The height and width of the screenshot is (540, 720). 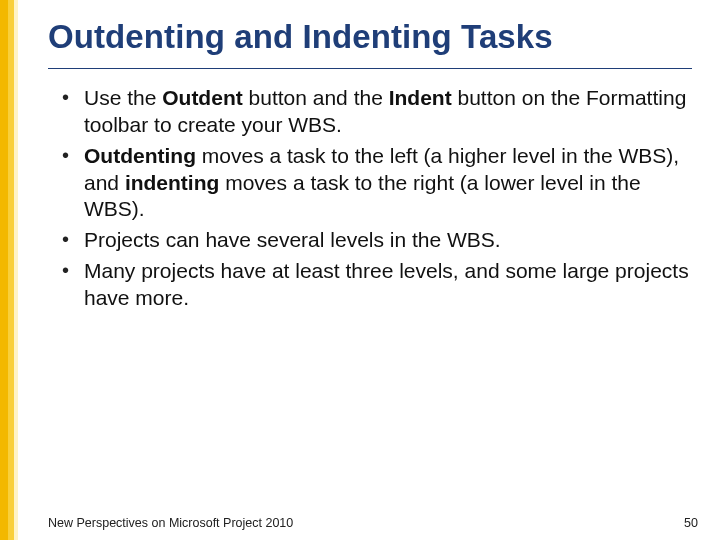 What do you see at coordinates (370, 68) in the screenshot?
I see `title-divider` at bounding box center [370, 68].